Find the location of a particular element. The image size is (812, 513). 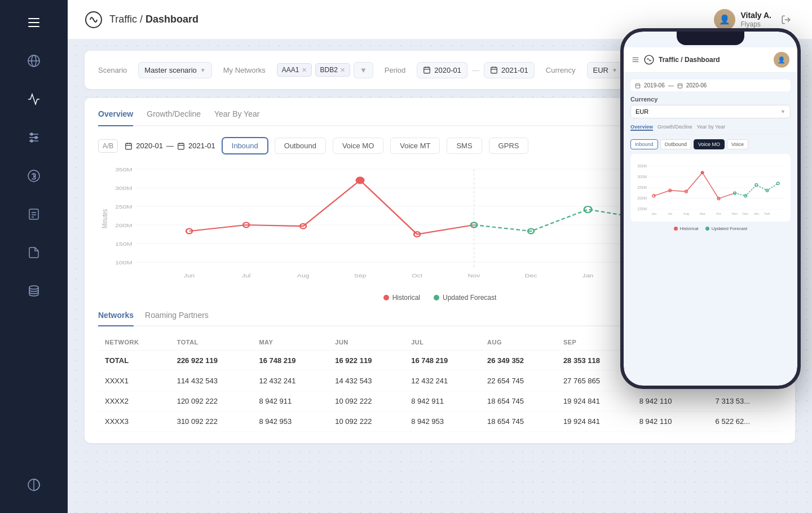

networks-dropdown-button: ▼ is located at coordinates (363, 70).